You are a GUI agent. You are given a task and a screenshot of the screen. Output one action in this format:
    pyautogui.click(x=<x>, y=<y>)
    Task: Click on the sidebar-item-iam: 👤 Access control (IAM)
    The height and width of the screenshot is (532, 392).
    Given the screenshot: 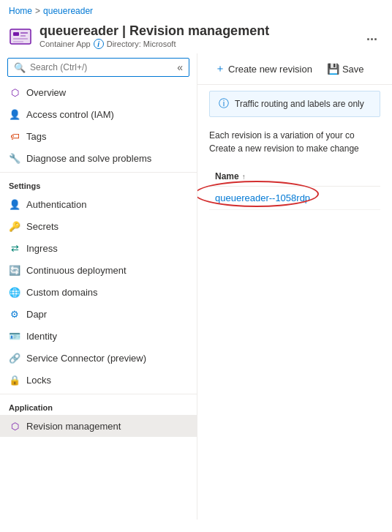 What is the action you would take?
    pyautogui.click(x=98, y=114)
    